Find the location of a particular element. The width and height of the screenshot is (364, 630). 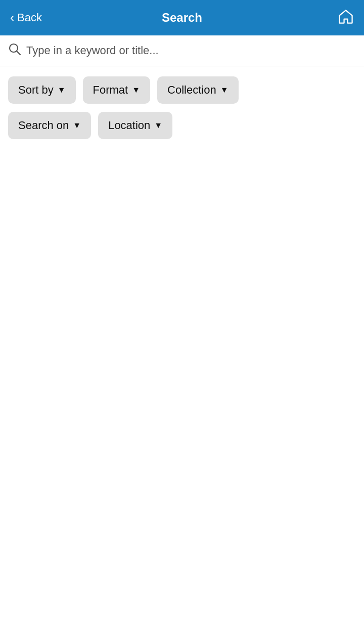

home-icon is located at coordinates (346, 17).